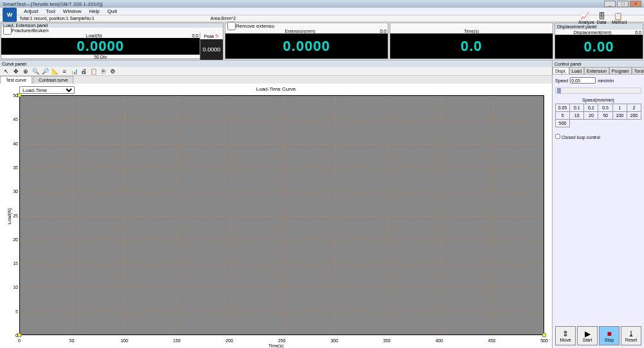 The width and height of the screenshot is (644, 348). What do you see at coordinates (565, 336) in the screenshot?
I see `move-button: ⇕Move` at bounding box center [565, 336].